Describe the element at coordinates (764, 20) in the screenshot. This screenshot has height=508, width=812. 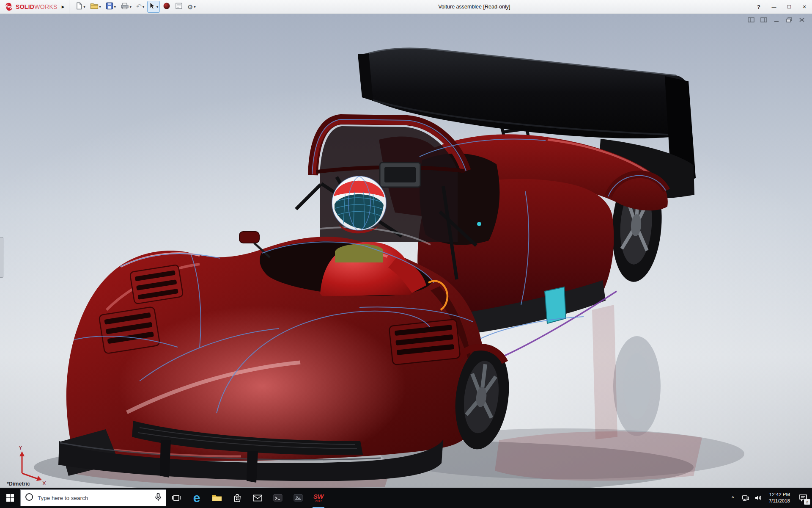
I see `tile-right-icon` at that location.